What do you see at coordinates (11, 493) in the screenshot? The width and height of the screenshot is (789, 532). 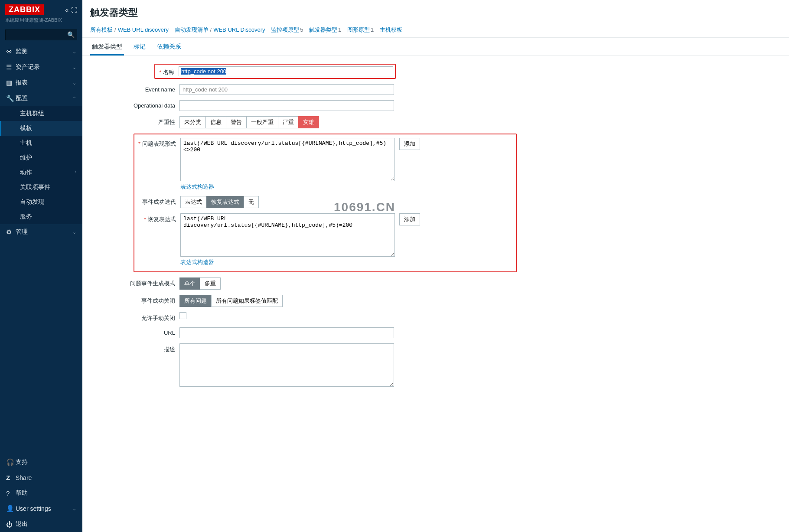 I see `help-icon: ?` at bounding box center [11, 493].